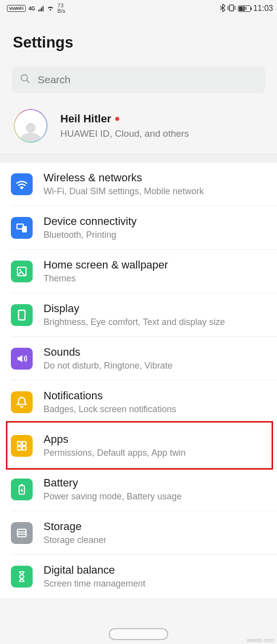  Describe the element at coordinates (223, 9) in the screenshot. I see `bluetooth-icon` at that location.